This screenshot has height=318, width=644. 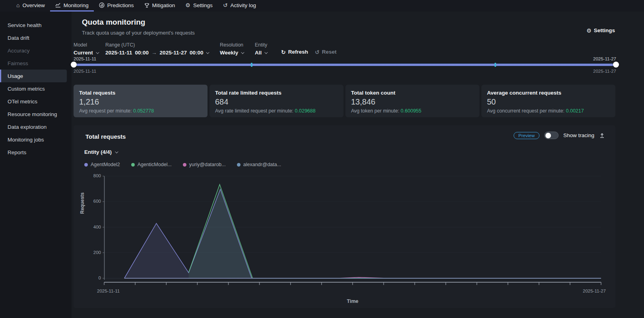 I want to click on y-axis-tick-label: 0, so click(x=93, y=278).